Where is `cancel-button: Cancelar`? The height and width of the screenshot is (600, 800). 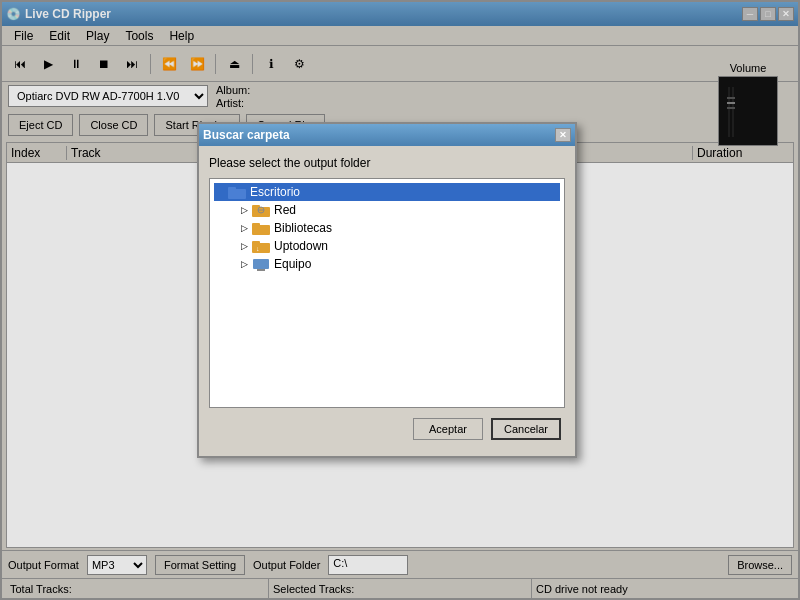
cancel-button: Cancelar is located at coordinates (526, 429).